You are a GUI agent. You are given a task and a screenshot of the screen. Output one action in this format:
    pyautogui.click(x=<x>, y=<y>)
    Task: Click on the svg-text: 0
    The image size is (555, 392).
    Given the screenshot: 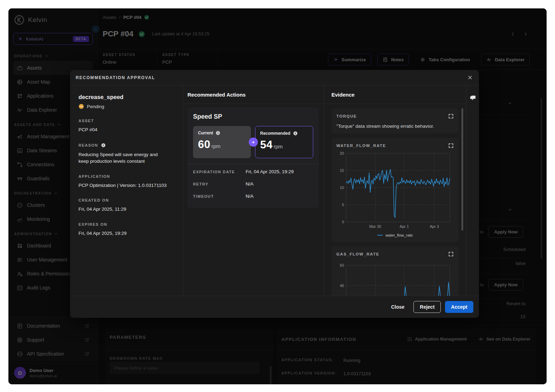 What is the action you would take?
    pyautogui.click(x=343, y=222)
    